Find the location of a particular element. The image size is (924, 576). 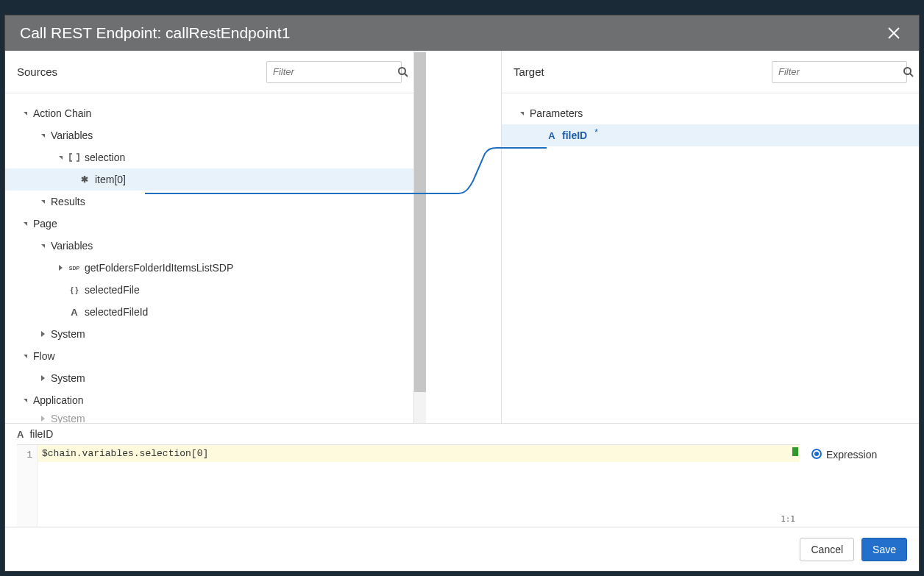

tree-node-page-variables: Variables is located at coordinates (209, 246).